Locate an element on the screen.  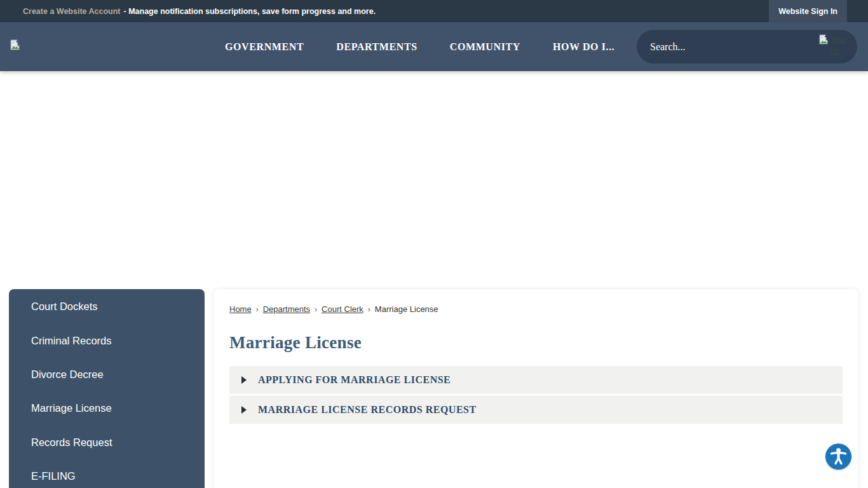
sidebar-menu: Court Dockets Criminal Records Divorce D… is located at coordinates (107, 389).